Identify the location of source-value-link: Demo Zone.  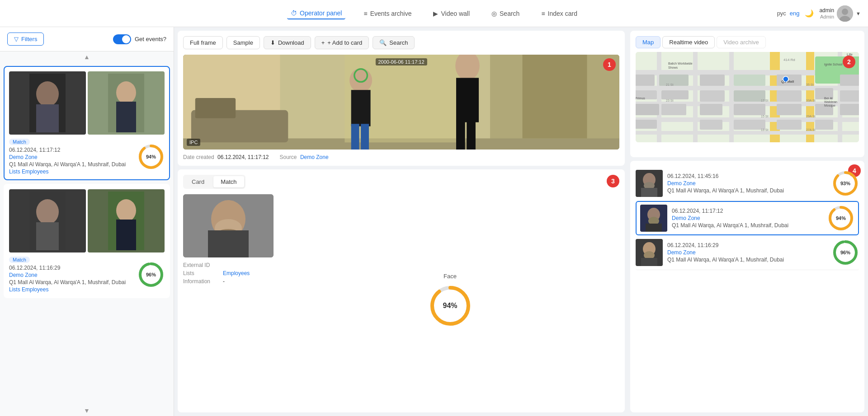
(315, 157).